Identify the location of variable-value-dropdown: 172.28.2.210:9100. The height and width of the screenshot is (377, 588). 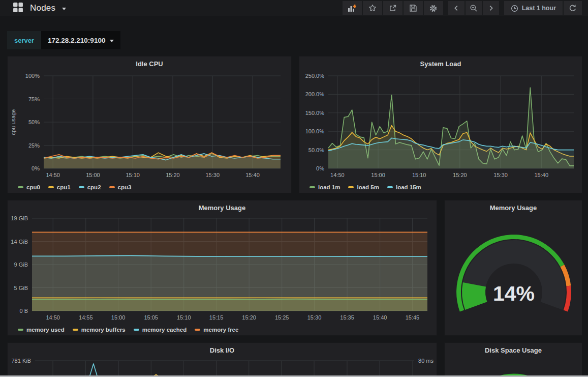
(81, 40).